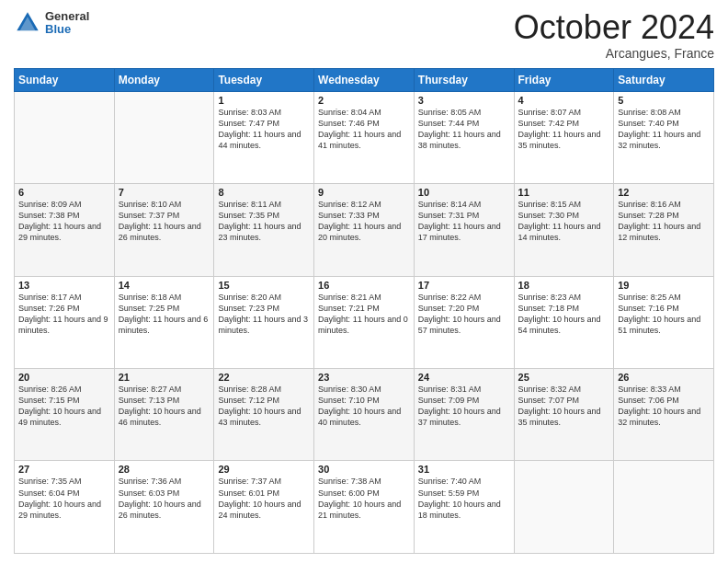 The height and width of the screenshot is (563, 728). I want to click on day-number: 31, so click(464, 469).